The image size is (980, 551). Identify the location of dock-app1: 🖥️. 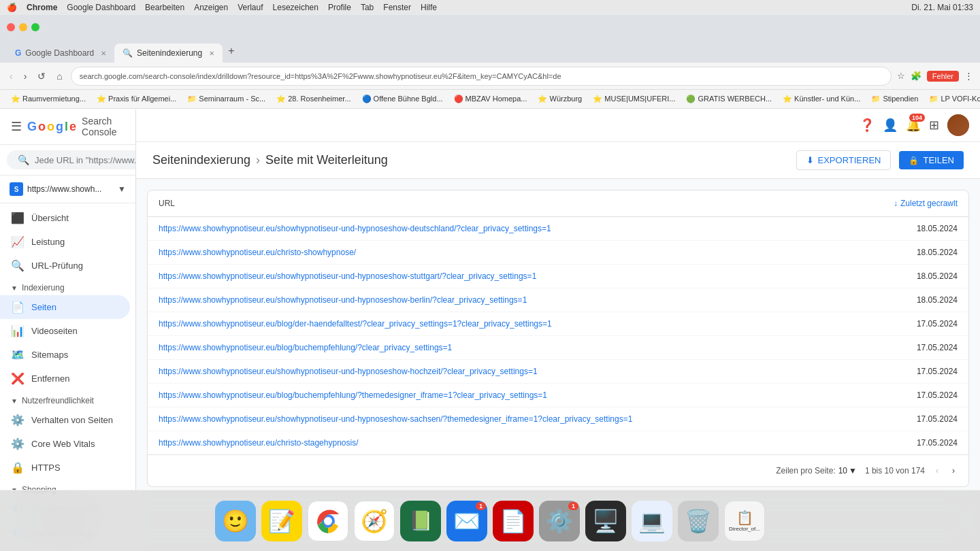
(606, 521).